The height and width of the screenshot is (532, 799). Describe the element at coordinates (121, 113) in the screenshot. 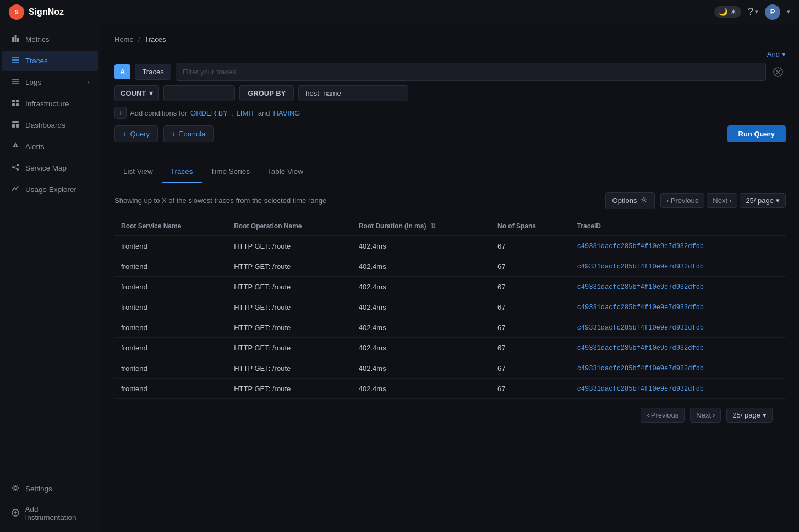

I see `add-condition-button: +` at that location.